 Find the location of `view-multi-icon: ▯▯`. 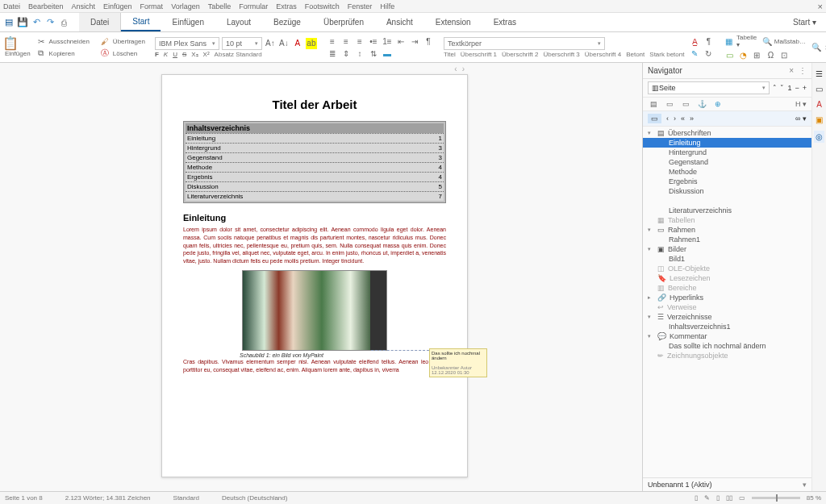

view-multi-icon: ▯▯ is located at coordinates (729, 498).